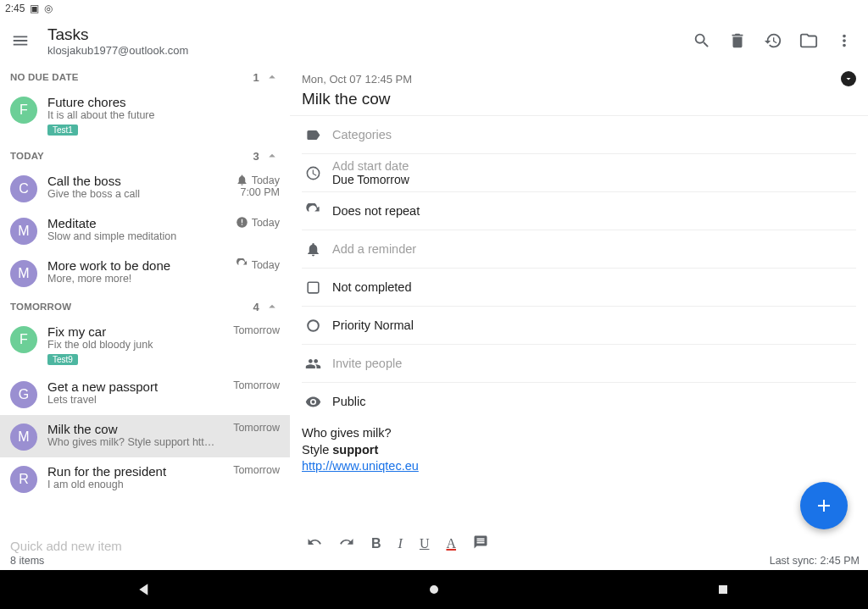 This screenshot has width=868, height=609. I want to click on date-row: Add start date Due Tomorrow, so click(579, 173).